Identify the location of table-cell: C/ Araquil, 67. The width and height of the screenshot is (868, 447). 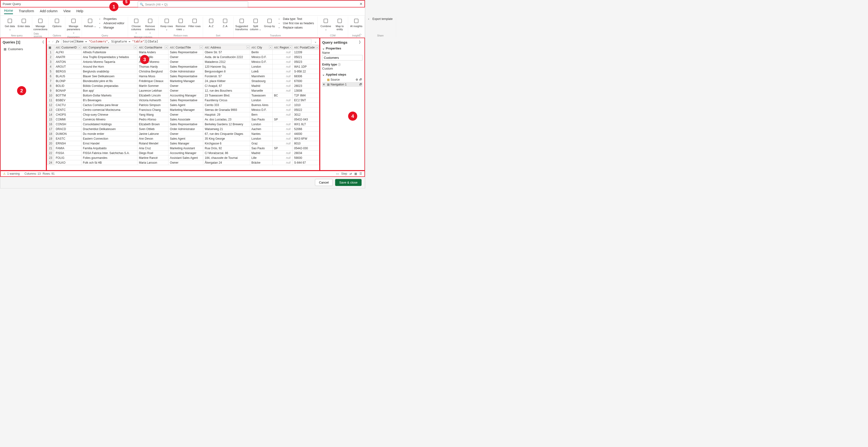
(226, 86).